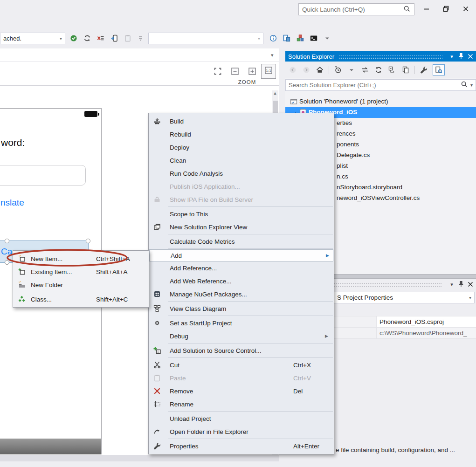 The width and height of the screenshot is (476, 467). I want to click on debug-target-combobox: ached. ▾, so click(33, 38).